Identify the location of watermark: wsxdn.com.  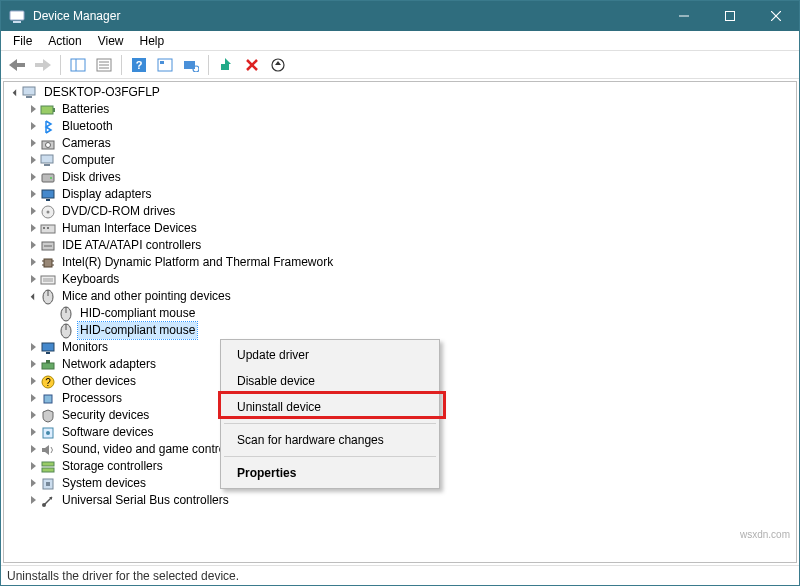
(765, 534).